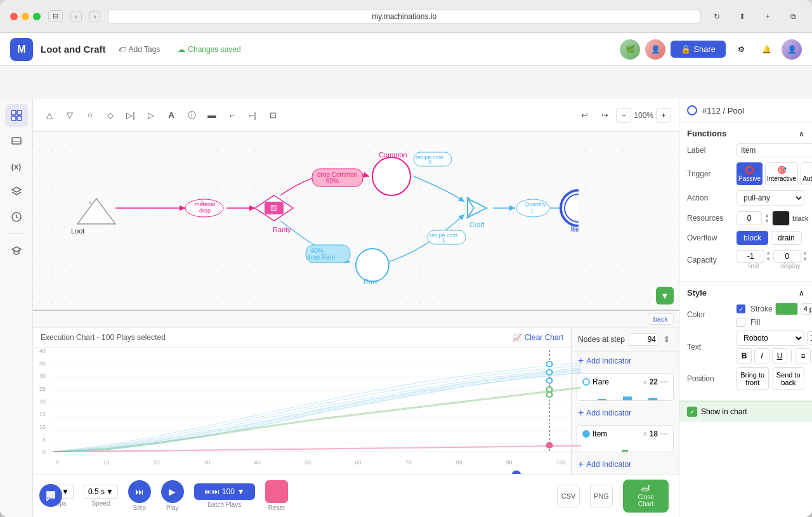 Image resolution: width=812 pixels, height=517 pixels. Describe the element at coordinates (767, 221) in the screenshot. I see `resources-down: ▼` at that location.